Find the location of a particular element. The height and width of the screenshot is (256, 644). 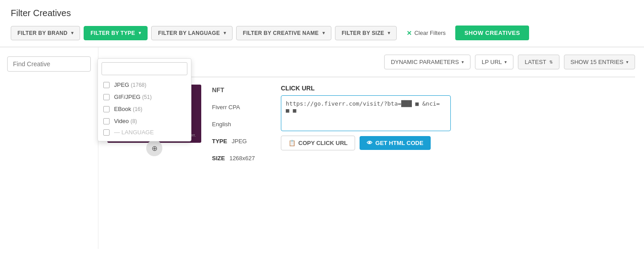

latest-button: LATEST ⇅ is located at coordinates (538, 62).